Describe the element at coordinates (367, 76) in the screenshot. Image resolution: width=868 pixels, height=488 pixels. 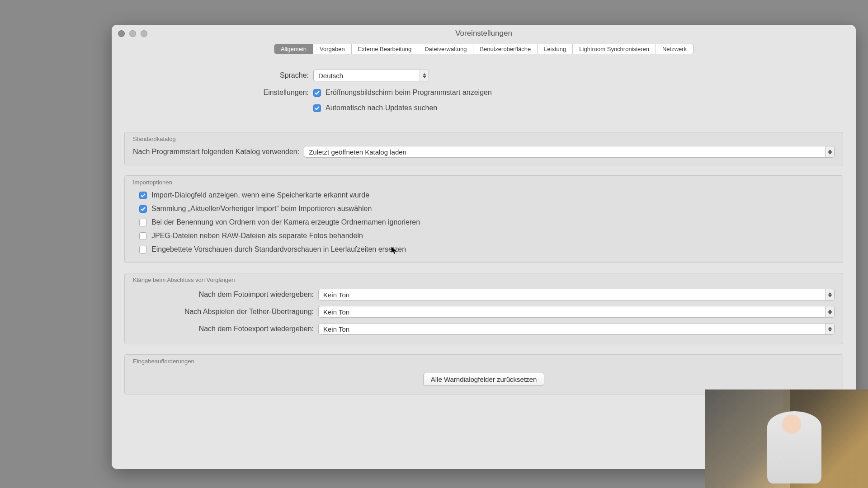
I see `language-value: Deutsch` at that location.